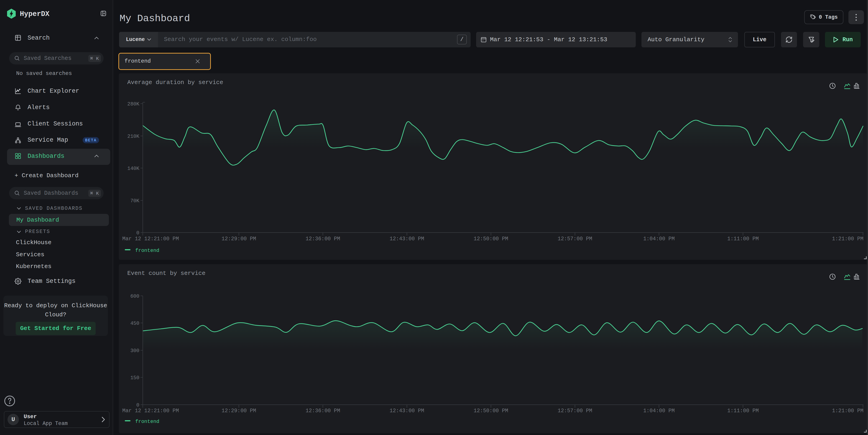 Image resolution: width=868 pixels, height=435 pixels. Describe the element at coordinates (135, 297) in the screenshot. I see `svg-text: 600` at that location.